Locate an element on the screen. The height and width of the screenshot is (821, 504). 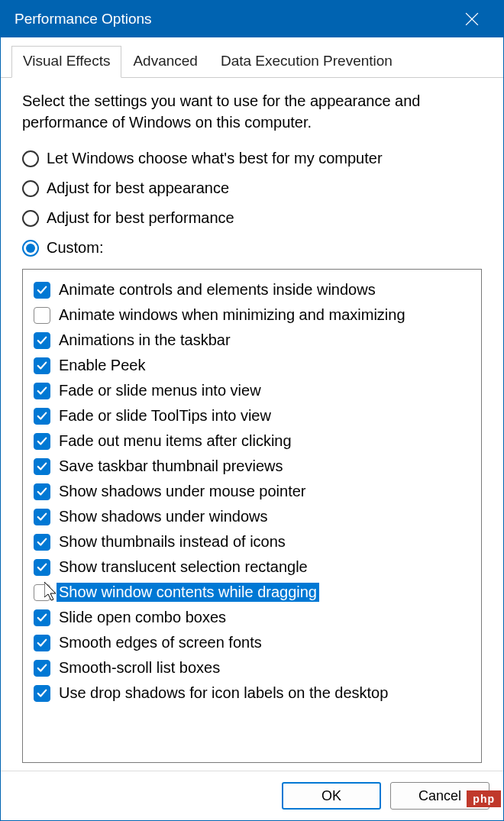
checkbox-option: Slide open combo boxes is located at coordinates (252, 617).